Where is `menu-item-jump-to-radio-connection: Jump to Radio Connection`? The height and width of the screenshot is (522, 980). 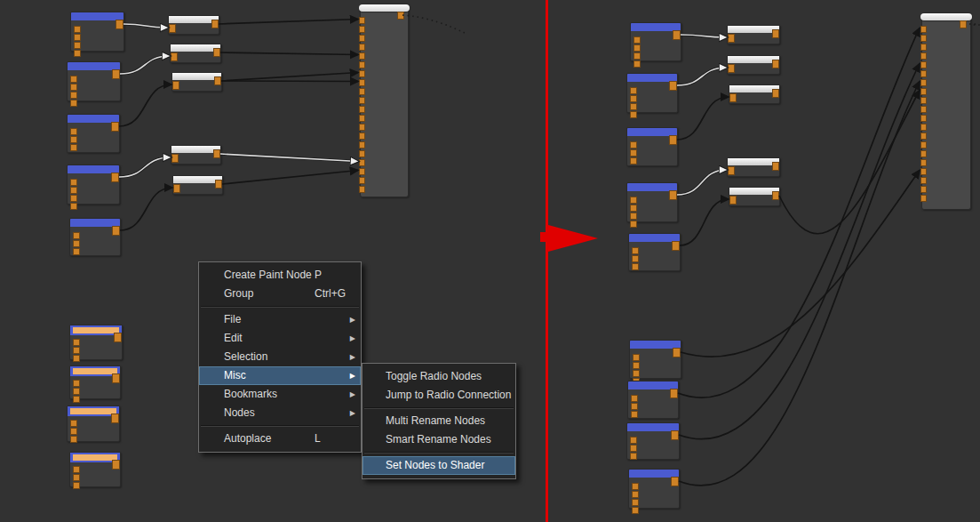
menu-item-jump-to-radio-connection: Jump to Radio Connection is located at coordinates (439, 395).